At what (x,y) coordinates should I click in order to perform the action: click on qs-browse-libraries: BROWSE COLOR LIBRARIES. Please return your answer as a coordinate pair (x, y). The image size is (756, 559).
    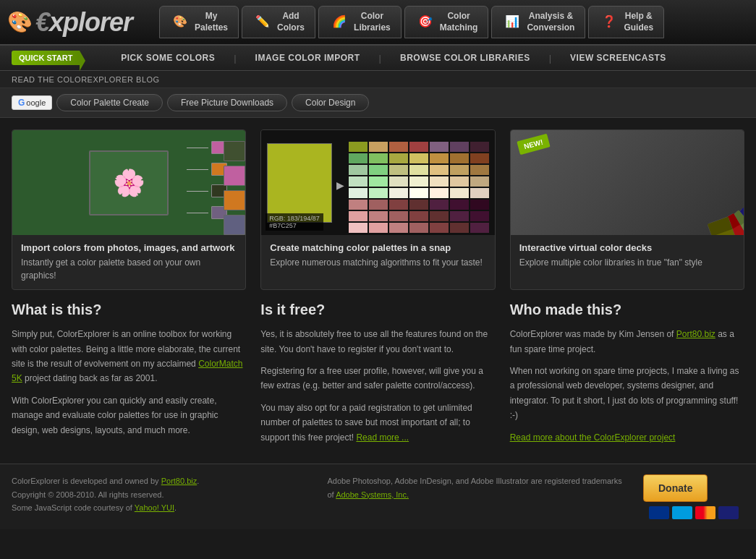
    Looking at the image, I should click on (465, 58).